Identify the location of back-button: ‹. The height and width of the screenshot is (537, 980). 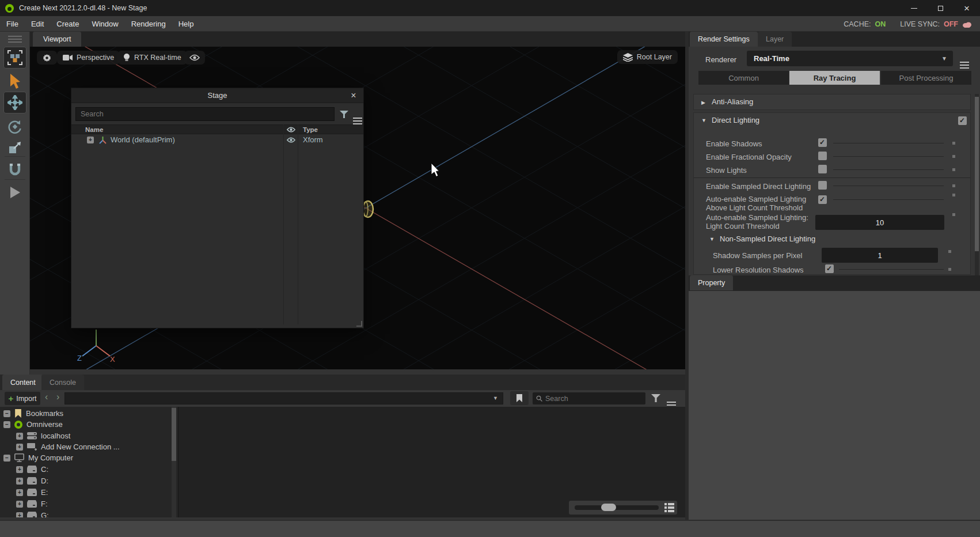
(46, 397).